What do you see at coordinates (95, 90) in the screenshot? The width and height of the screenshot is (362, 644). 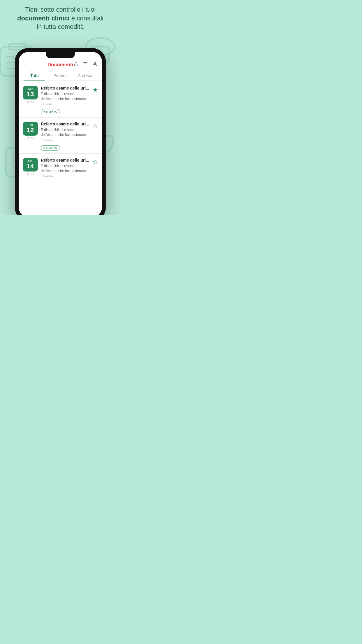 I see `favorite-star-button: ★` at bounding box center [95, 90].